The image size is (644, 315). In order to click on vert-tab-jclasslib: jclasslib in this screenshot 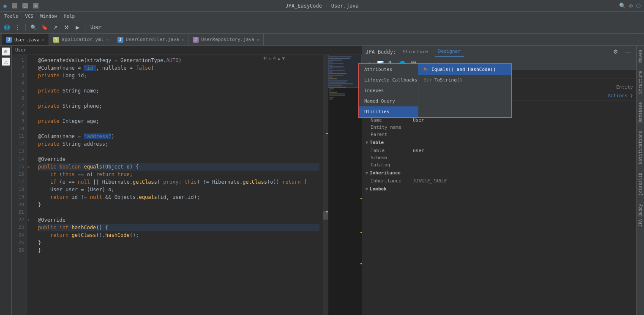, I will do `click(641, 184)`.